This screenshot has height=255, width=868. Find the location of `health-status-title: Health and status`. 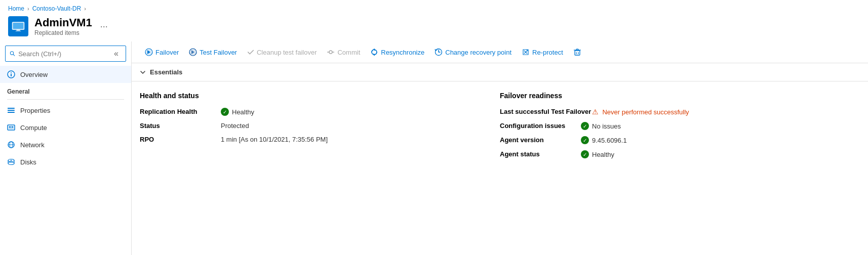

health-status-title: Health and status is located at coordinates (314, 96).